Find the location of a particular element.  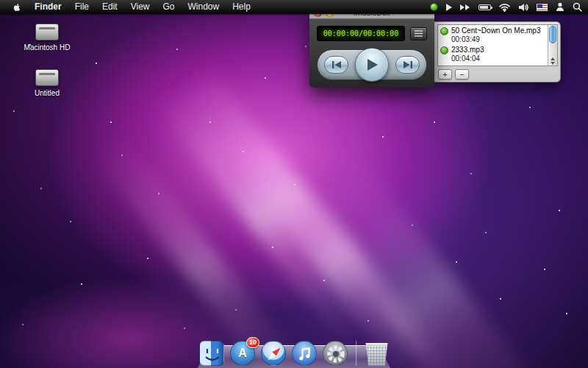

battery-icon is located at coordinates (485, 7).